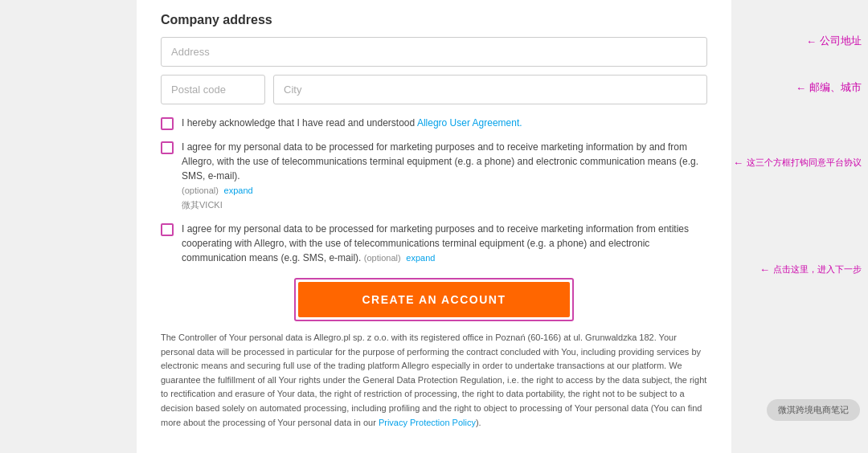 This screenshot has width=868, height=453. What do you see at coordinates (841, 41) in the screenshot?
I see `annotation-address-text: 公司地址` at bounding box center [841, 41].